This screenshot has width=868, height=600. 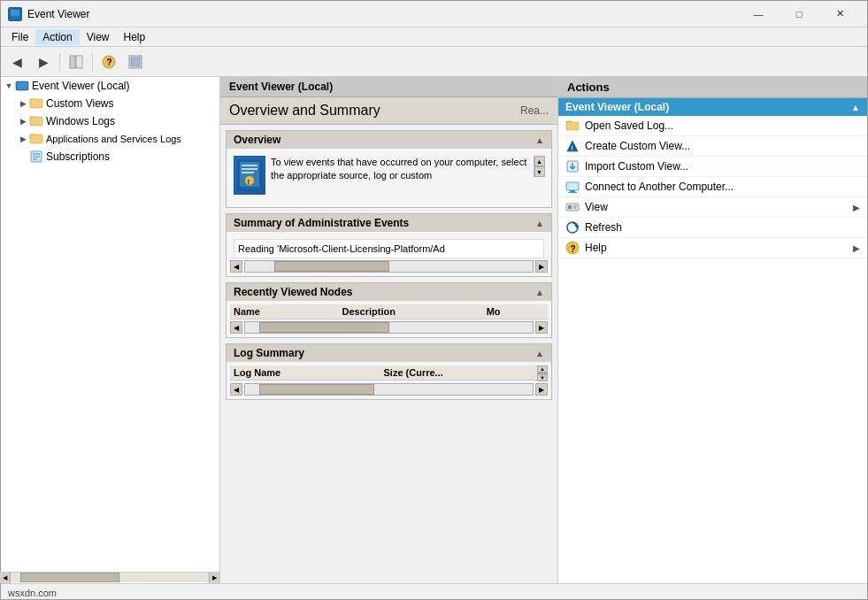 I want to click on subscriptions-icon, so click(x=36, y=157).